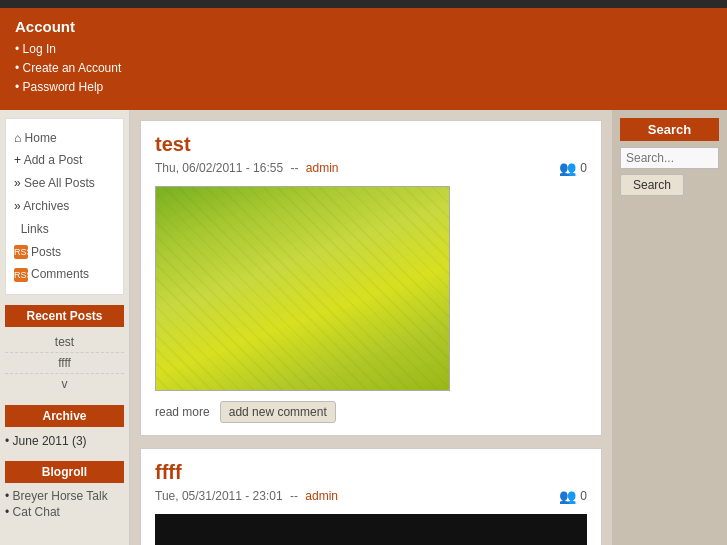 This screenshot has height=545, width=727. Describe the element at coordinates (64, 444) in the screenshot. I see `archive-list: June 2011 (3)` at that location.